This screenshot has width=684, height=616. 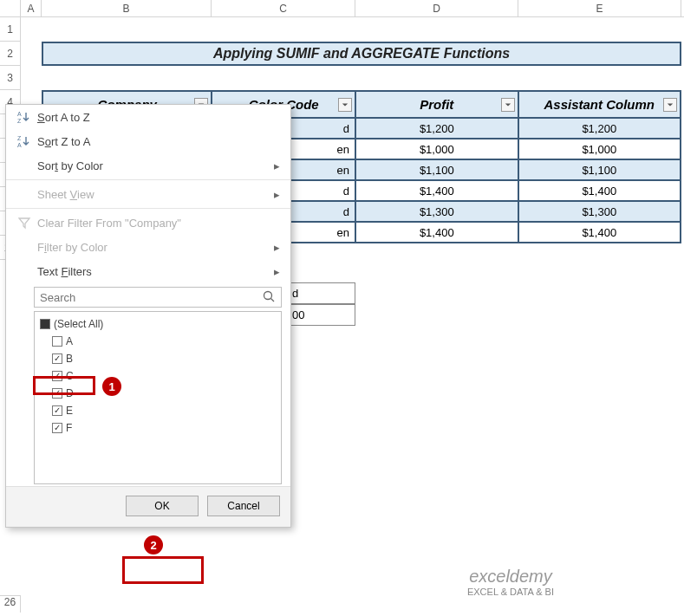 What do you see at coordinates (24, 117) in the screenshot?
I see `sort-az-icon: AZ` at bounding box center [24, 117].